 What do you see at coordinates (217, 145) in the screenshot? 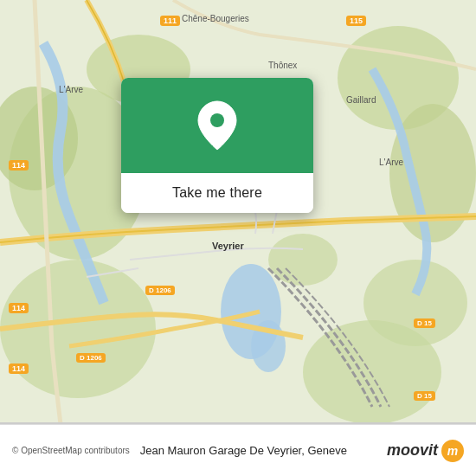
I see `popup-card: Take me there` at bounding box center [217, 145].